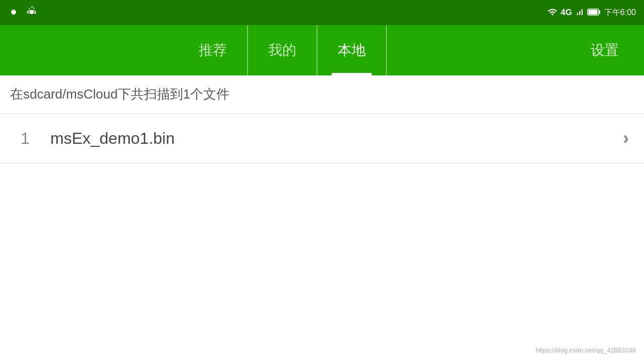 The width and height of the screenshot is (644, 362). What do you see at coordinates (25, 139) in the screenshot?
I see `file-index: 1` at bounding box center [25, 139].